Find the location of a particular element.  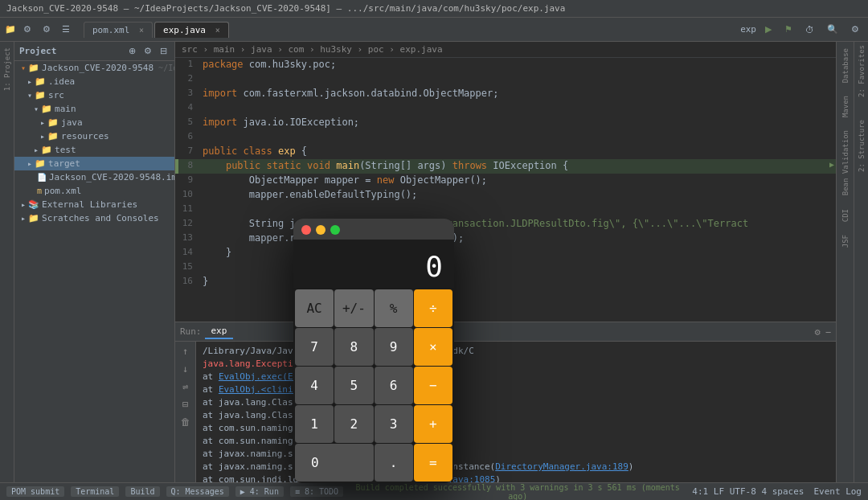

sidebar-settings-btn: ⚙ is located at coordinates (148, 51).